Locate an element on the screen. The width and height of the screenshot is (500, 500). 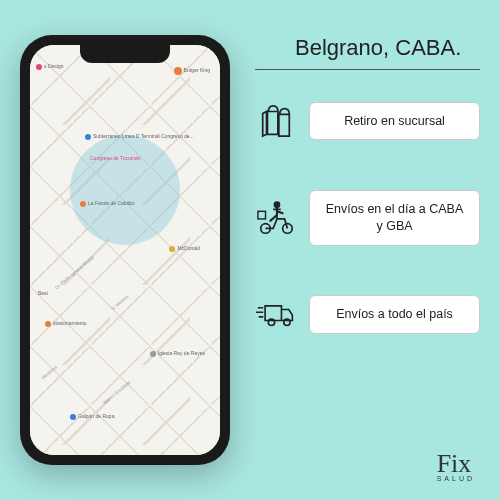
map-poi: Burger King is located at coordinates (192, 71).